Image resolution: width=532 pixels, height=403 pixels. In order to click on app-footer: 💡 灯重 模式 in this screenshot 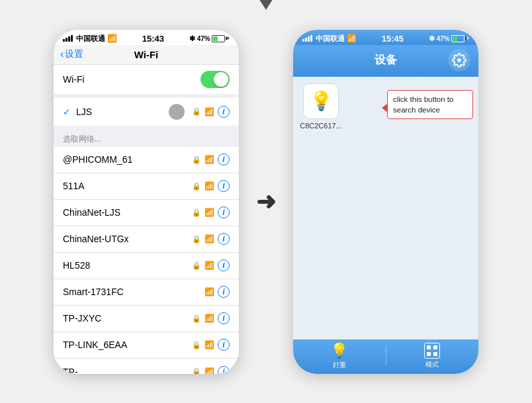, I will do `click(386, 357)`.